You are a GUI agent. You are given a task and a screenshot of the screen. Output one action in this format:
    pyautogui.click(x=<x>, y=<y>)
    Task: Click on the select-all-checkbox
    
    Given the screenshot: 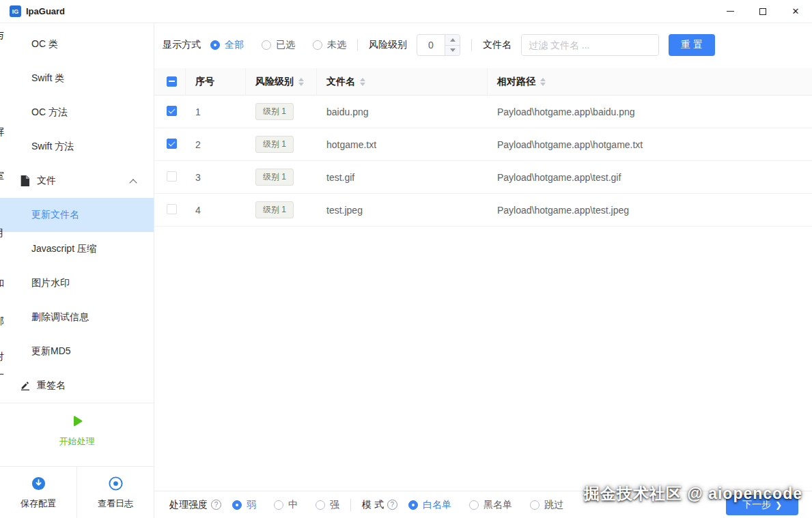 What is the action you would take?
    pyautogui.click(x=172, y=82)
    